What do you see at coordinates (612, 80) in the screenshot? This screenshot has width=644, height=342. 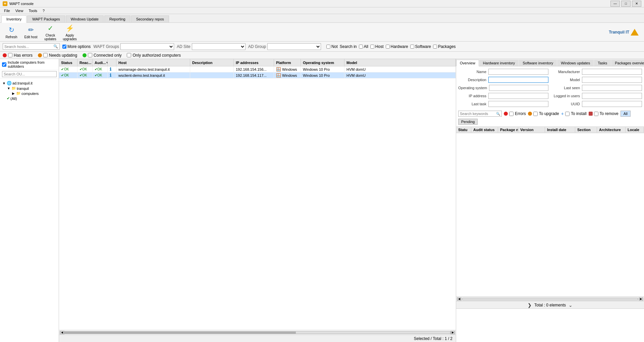 I see `model-field-input` at bounding box center [612, 80].